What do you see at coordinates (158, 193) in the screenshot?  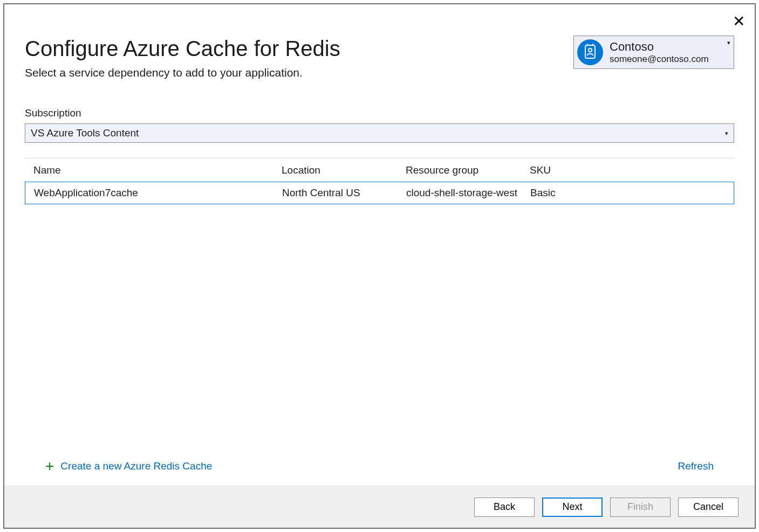 I see `cell-name: WebApplication7cache` at bounding box center [158, 193].